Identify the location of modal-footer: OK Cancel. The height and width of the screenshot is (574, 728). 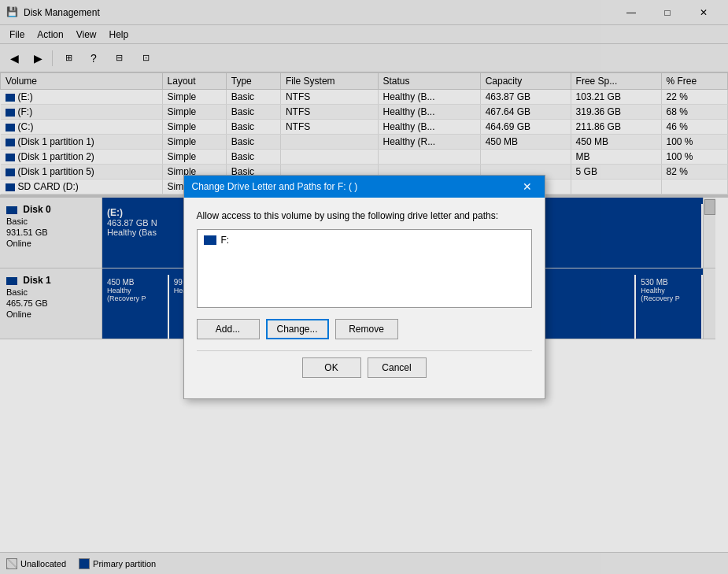
(364, 372).